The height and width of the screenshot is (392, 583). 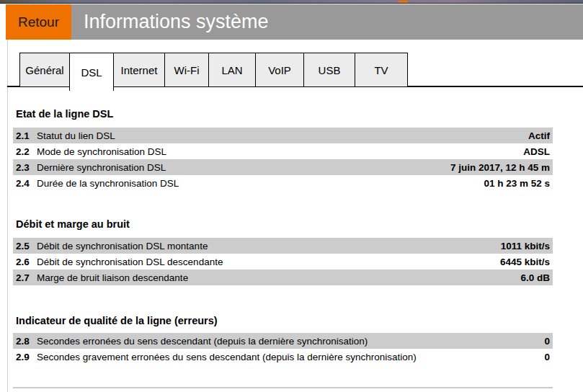 I want to click on tab-general: Général, so click(x=45, y=70).